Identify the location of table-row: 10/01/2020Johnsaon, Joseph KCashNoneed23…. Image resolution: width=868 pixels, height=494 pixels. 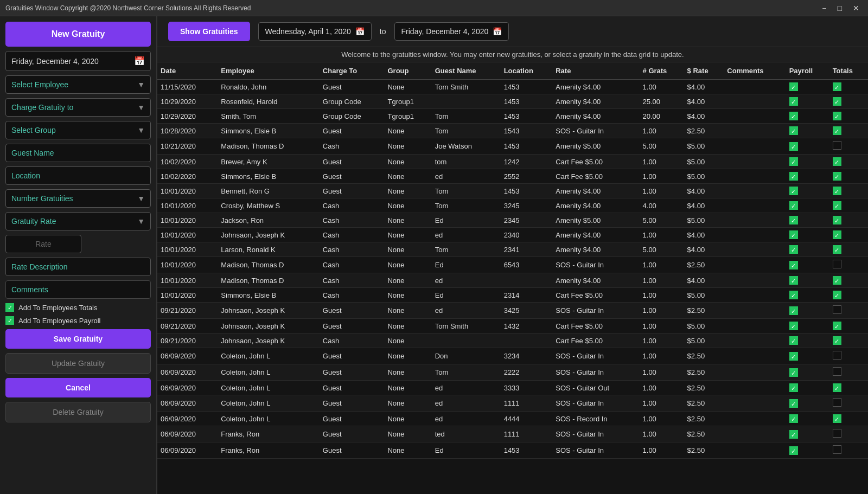
(513, 235).